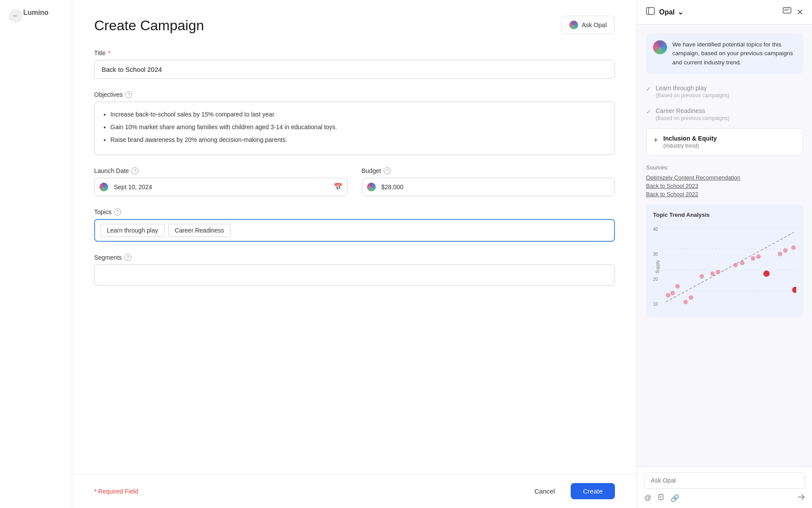 The height and width of the screenshot is (508, 812). Describe the element at coordinates (355, 270) in the screenshot. I see `segments-field-group: Segments ?` at that location.